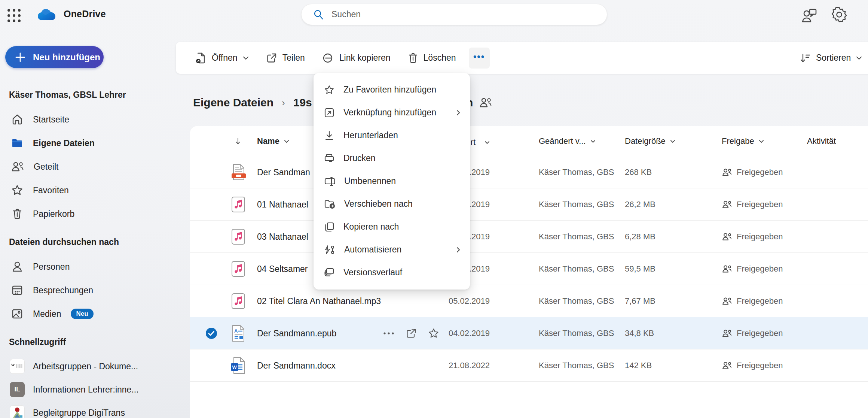 Image resolution: width=868 pixels, height=418 pixels. I want to click on file-name: Der Sandmann.epub, so click(297, 333).